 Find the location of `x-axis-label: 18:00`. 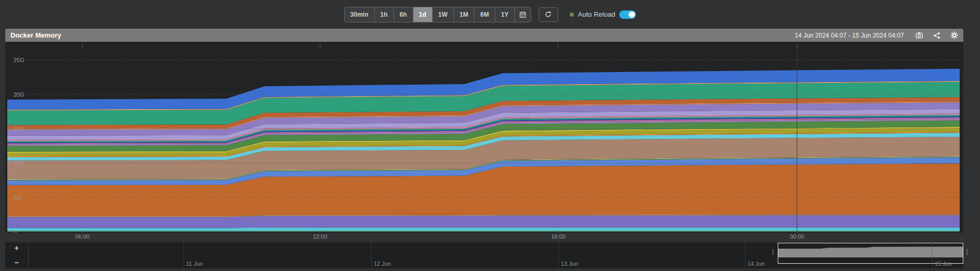

x-axis-label: 18:00 is located at coordinates (558, 237).